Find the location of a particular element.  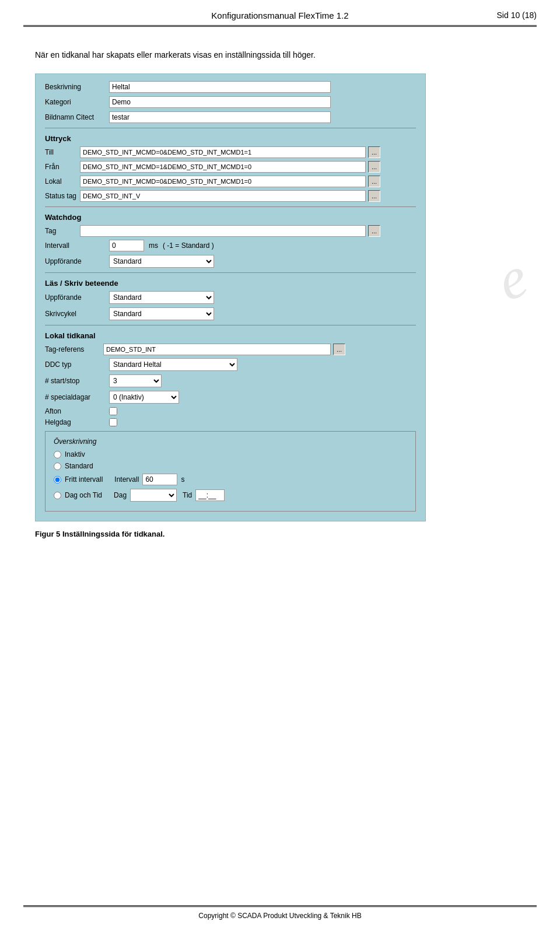

fritt-intervall-label: Fritt intervall is located at coordinates (84, 479).